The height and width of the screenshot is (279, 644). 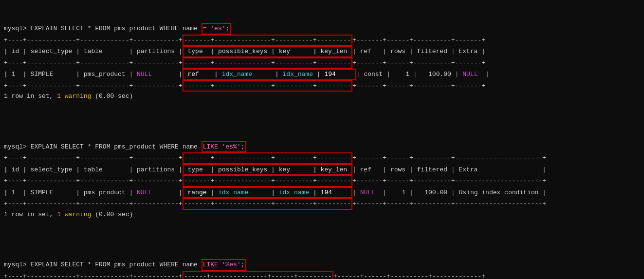 I want to click on header-1-end: | ref | rows | filtered | Extra |, so click(x=419, y=52).